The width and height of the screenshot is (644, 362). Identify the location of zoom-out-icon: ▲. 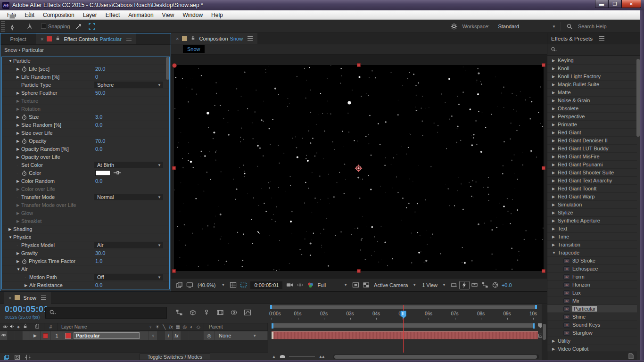
(274, 356).